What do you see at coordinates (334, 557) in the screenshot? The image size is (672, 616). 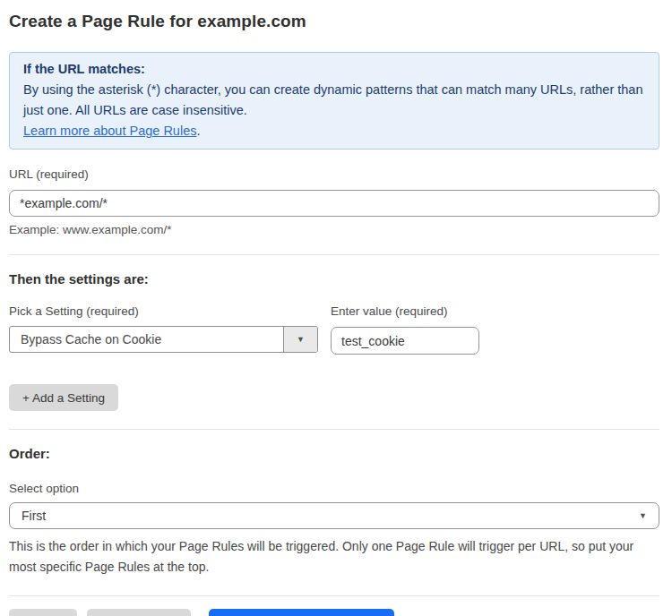 I see `order-helper-text: This is the order in which your Page Rul…` at bounding box center [334, 557].